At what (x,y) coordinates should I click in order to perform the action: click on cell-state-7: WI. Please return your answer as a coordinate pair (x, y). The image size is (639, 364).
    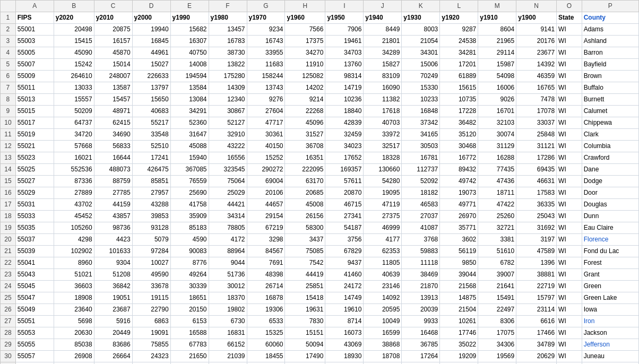
    Looking at the image, I should click on (569, 88).